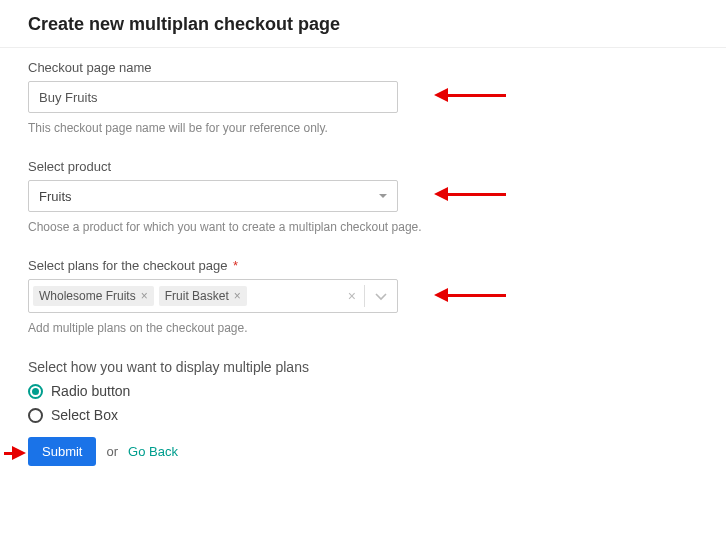  What do you see at coordinates (228, 227) in the screenshot?
I see `helper-select-product: Choose a product for which you want to c…` at bounding box center [228, 227].